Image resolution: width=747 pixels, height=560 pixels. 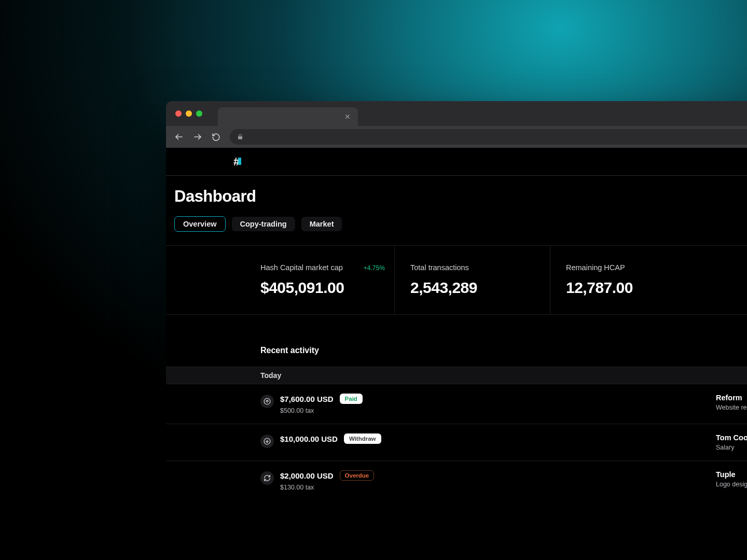 What do you see at coordinates (457, 114) in the screenshot?
I see `browser-tab-strip: ✕` at bounding box center [457, 114].